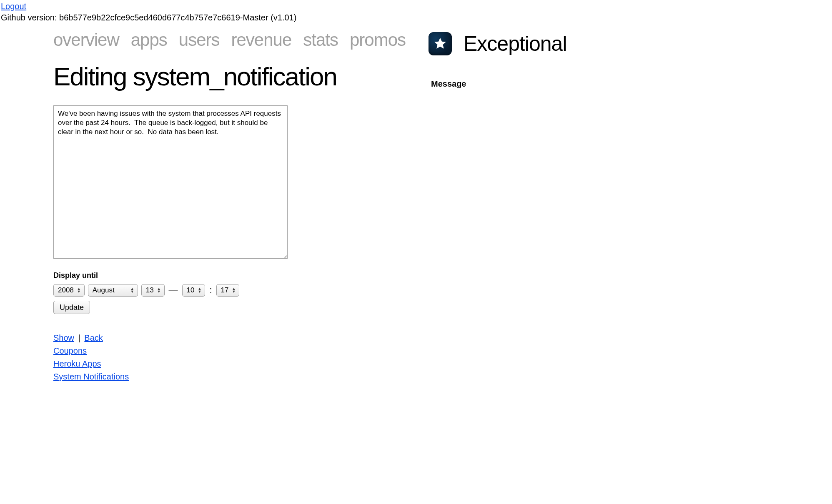  I want to click on logout-link: Logout, so click(13, 6).